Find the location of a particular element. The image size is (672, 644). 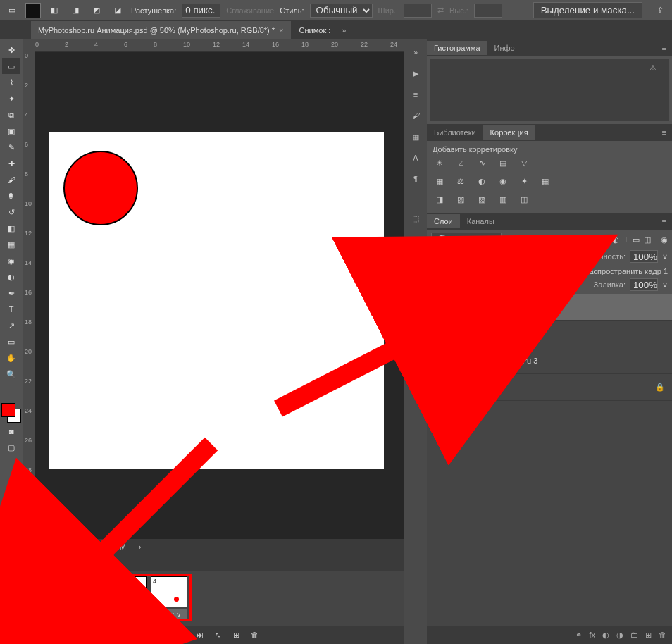

feather-input is located at coordinates (201, 11).